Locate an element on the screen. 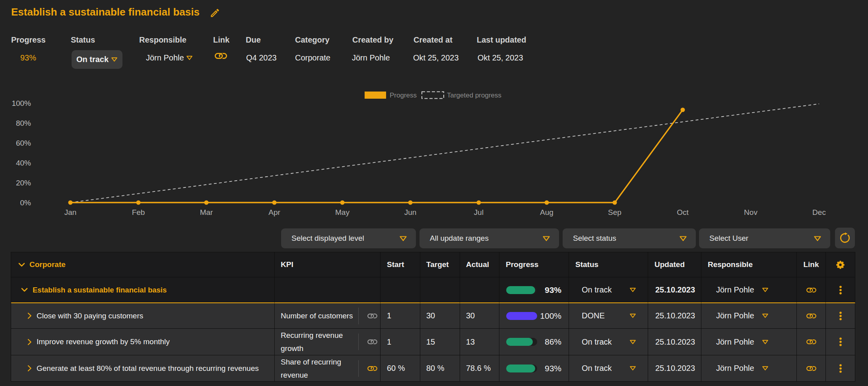  svg-text: 100% is located at coordinates (21, 103).